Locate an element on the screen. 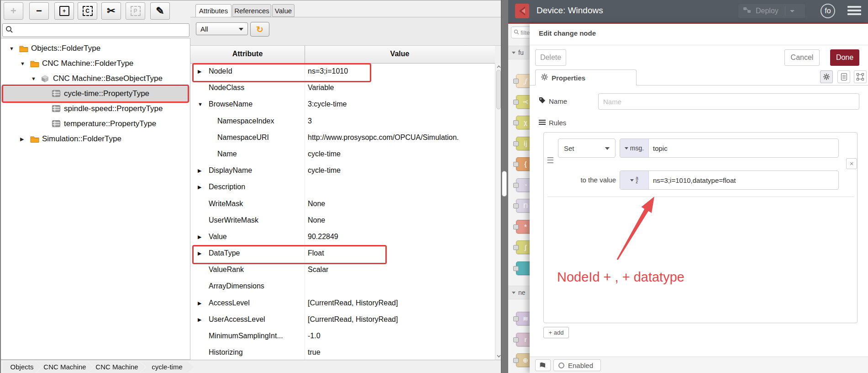  table-row: ArrayDimensions is located at coordinates (342, 287).